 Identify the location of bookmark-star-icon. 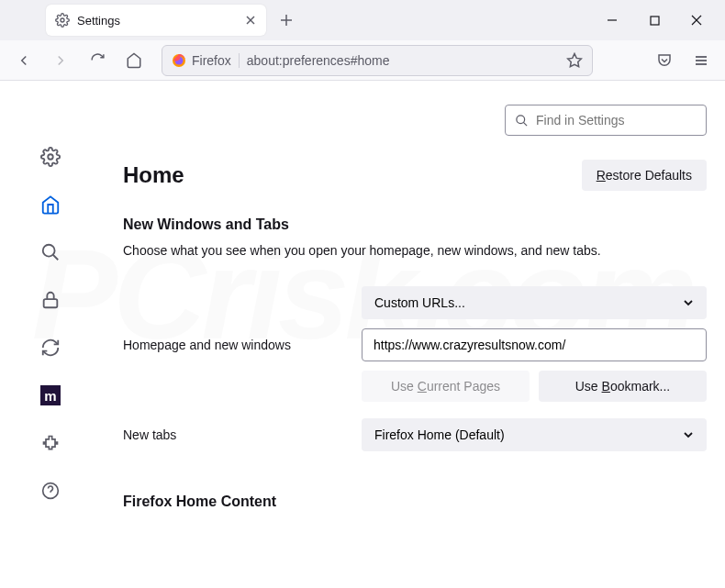
(574, 61).